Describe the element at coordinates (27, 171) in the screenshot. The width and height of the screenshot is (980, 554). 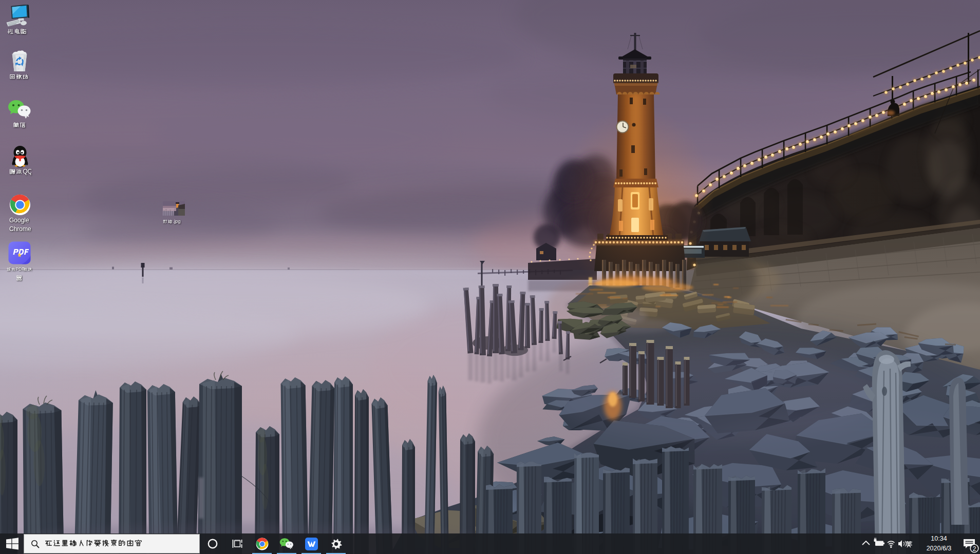
I see `svg-text: QQ` at that location.